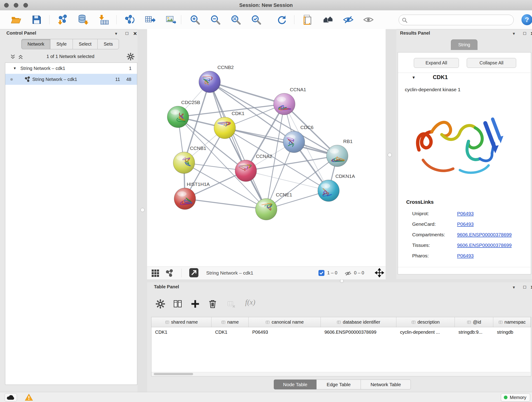 The height and width of the screenshot is (402, 532). I want to click on import-table-icon, so click(103, 20).